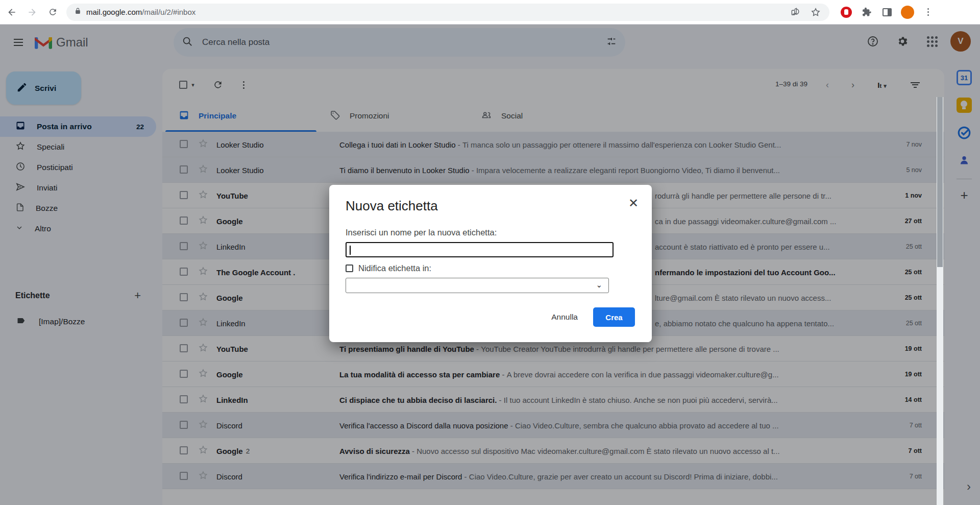 The width and height of the screenshot is (980, 505). Describe the element at coordinates (772, 323) in the screenshot. I see `email-snippet: e, abbiamo notato che qualcuno ha appena…` at that location.